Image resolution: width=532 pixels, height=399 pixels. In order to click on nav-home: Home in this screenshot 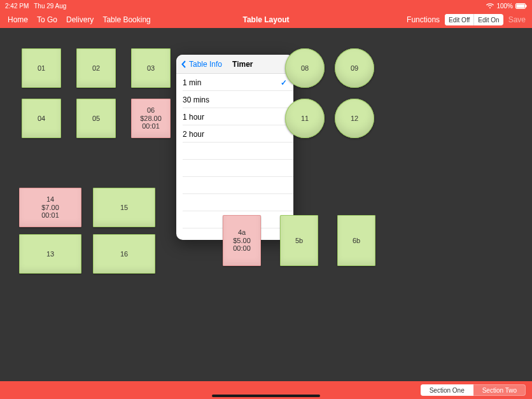, I will do `click(18, 20)`.